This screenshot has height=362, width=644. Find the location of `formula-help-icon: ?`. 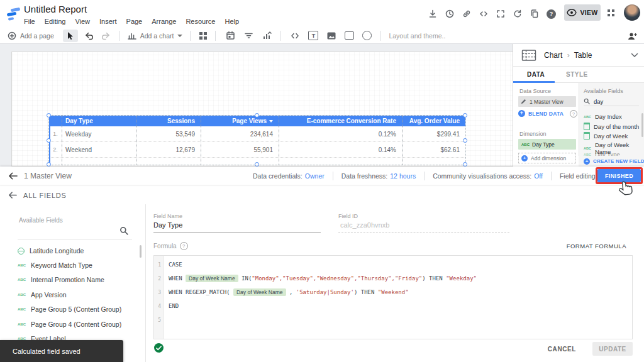

formula-help-icon: ? is located at coordinates (184, 246).